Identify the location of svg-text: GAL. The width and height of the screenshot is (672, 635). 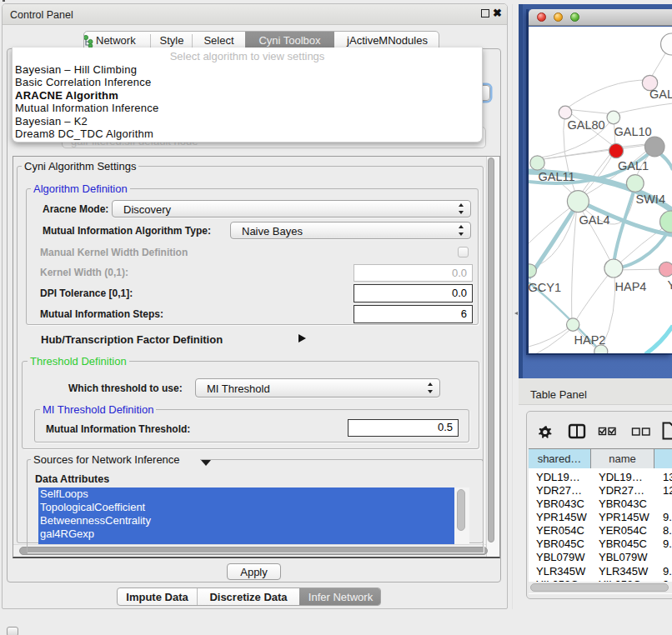
(660, 94).